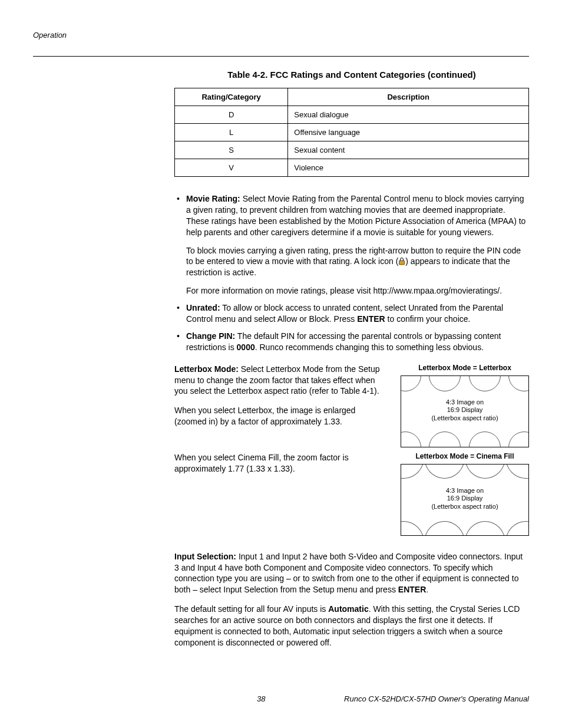  What do you see at coordinates (352, 274) in the screenshot?
I see `bullet-list: Movie Rating: Select Movie Rating from t…` at bounding box center [352, 274].